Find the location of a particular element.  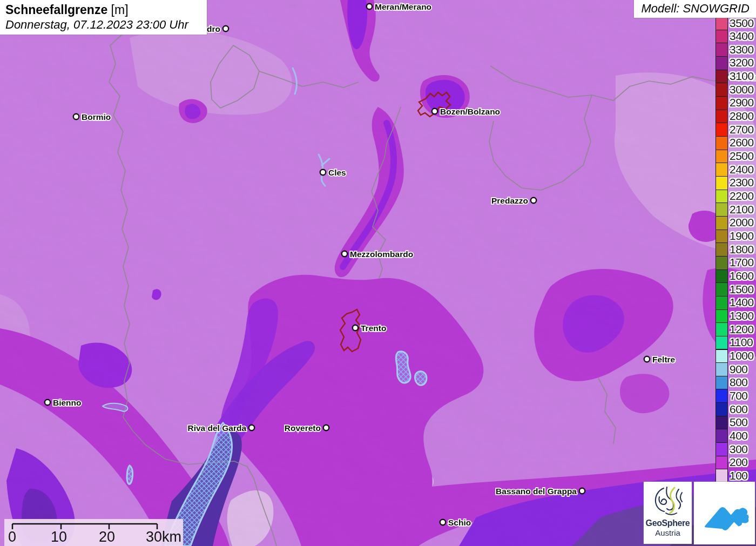

geosphere-contour-icon is located at coordinates (668, 501).